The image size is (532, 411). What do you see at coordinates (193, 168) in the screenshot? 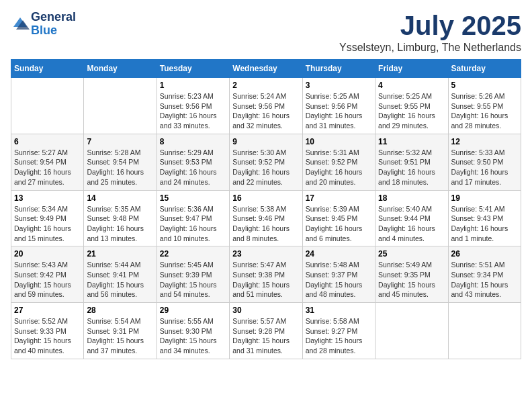
I see `day-detail: Sunrise: 5:29 AM Sunset: 9:53 PM Dayligh…` at bounding box center [193, 168].